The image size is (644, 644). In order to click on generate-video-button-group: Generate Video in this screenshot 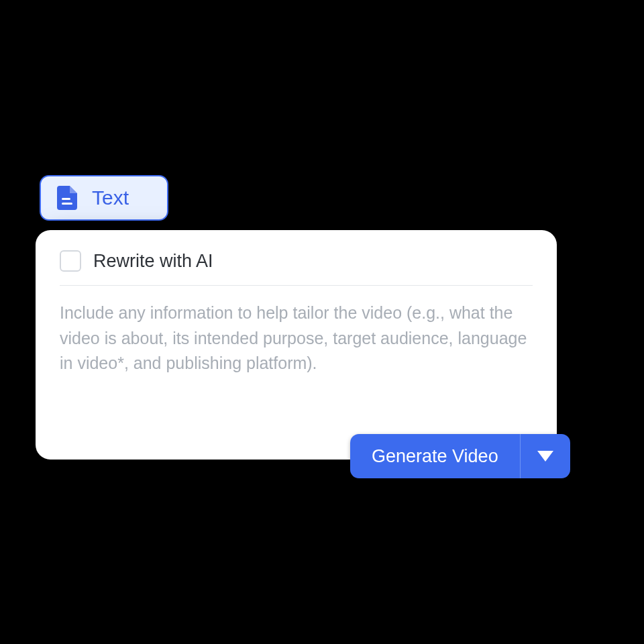, I will do `click(460, 456)`.